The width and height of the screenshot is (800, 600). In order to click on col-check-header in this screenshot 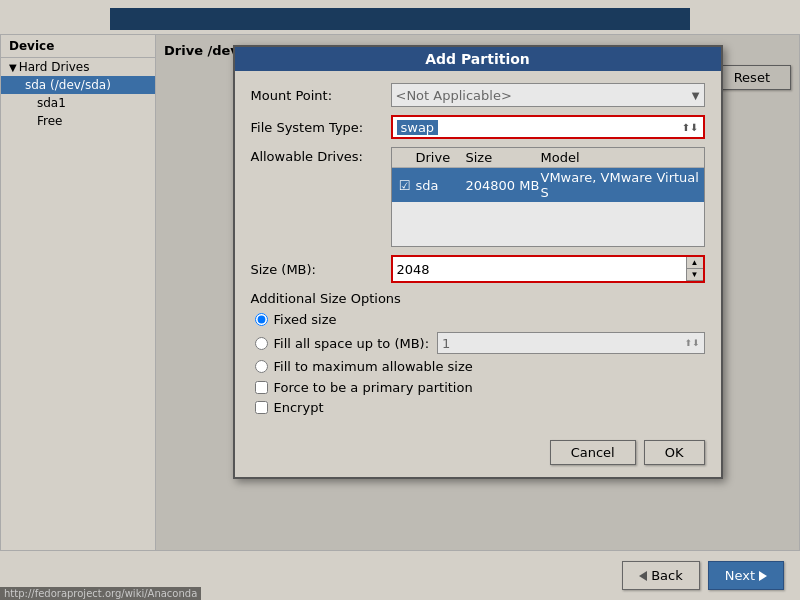, I will do `click(405, 158)`.